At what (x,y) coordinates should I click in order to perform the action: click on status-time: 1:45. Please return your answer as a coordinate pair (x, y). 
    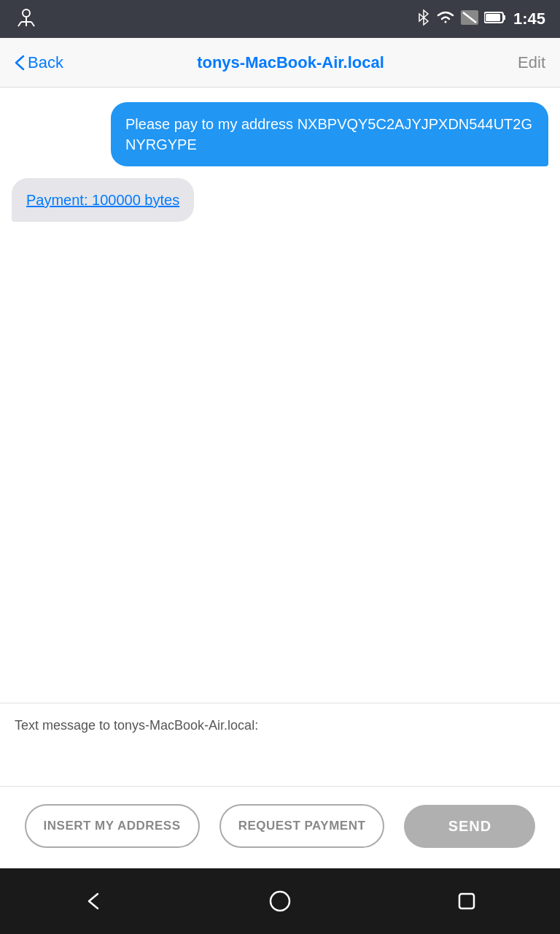
    Looking at the image, I should click on (529, 19).